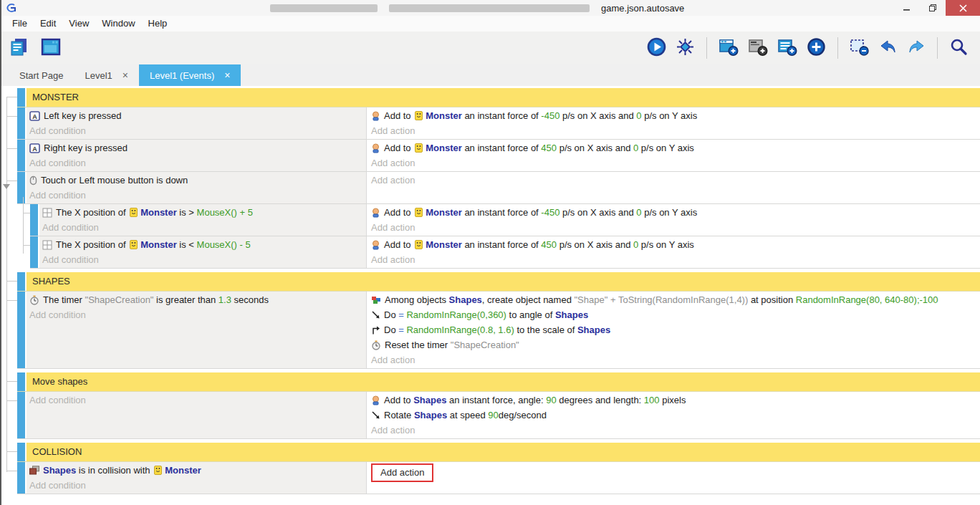 This screenshot has height=505, width=980. Describe the element at coordinates (888, 49) in the screenshot. I see `undo-button` at that location.